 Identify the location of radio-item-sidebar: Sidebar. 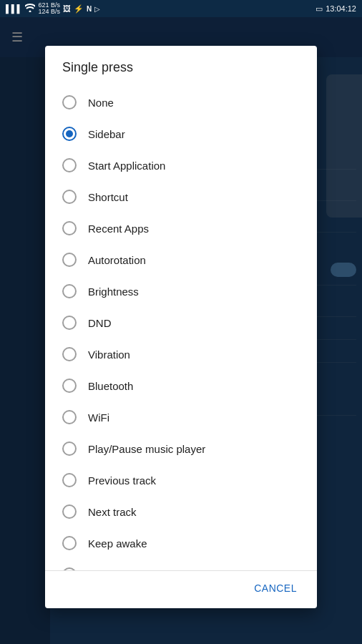
(181, 134).